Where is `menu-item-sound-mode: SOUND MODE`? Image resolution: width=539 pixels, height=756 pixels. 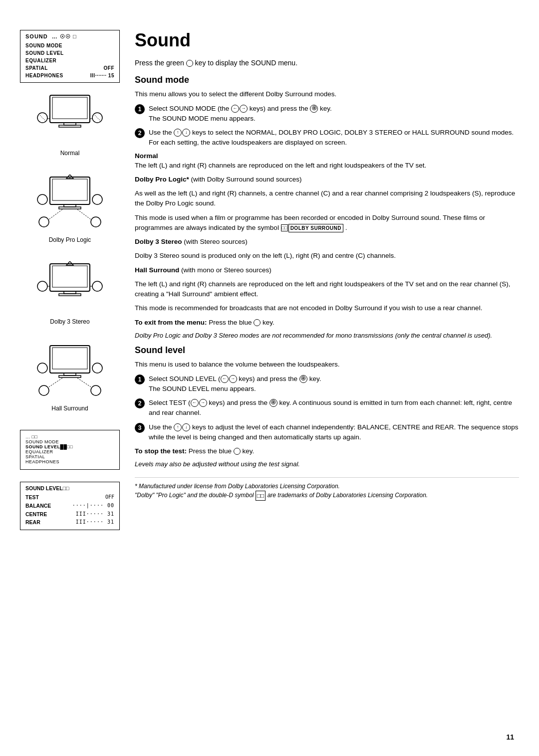 menu-item-sound-mode: SOUND MODE is located at coordinates (70, 46).